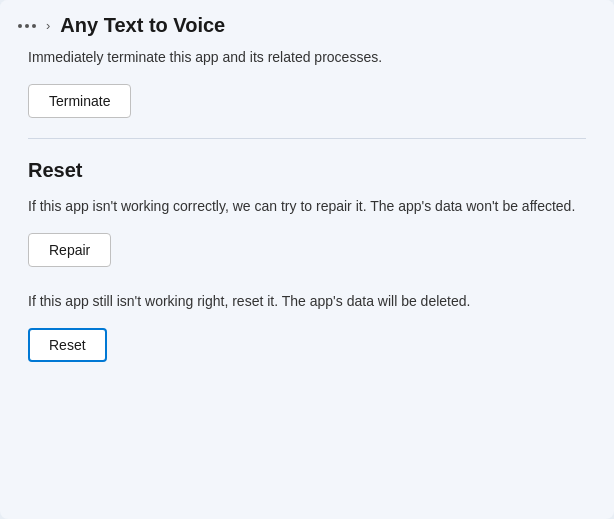 The height and width of the screenshot is (519, 614). What do you see at coordinates (27, 26) in the screenshot?
I see `more-options-icon` at bounding box center [27, 26].